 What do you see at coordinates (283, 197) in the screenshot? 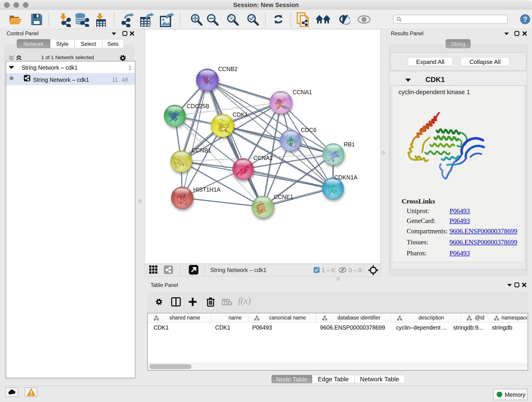
I see `svg-text: CCNE1` at bounding box center [283, 197].